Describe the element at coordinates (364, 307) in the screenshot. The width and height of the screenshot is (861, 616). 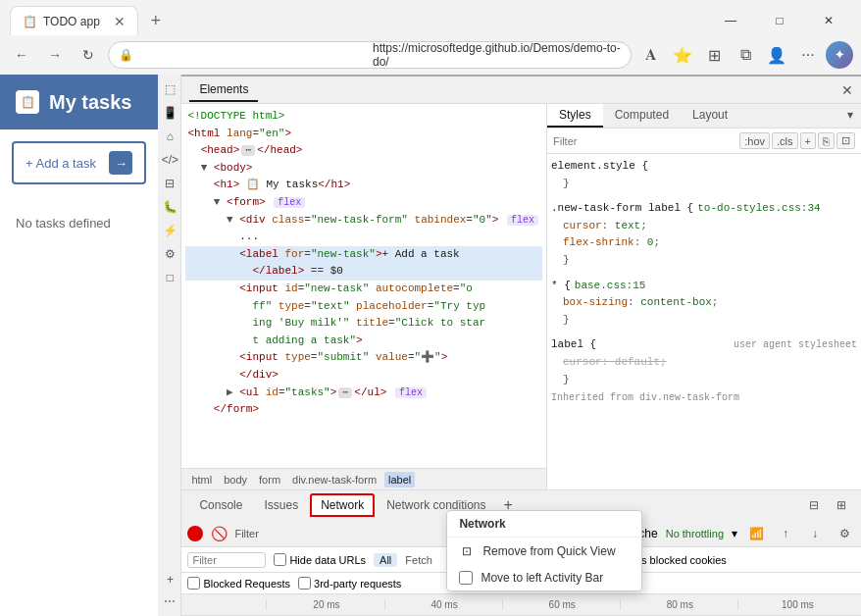
I see `tree-line: ff" type="text" placeholder="Try typ` at that location.